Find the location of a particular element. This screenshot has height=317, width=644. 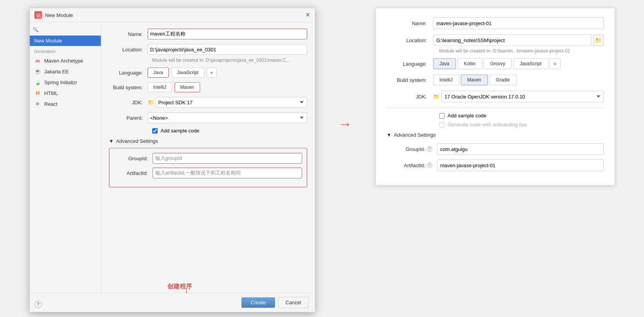

right-advanced-area: ▼ Advanced Settings GroupId: ? ArtifactI… is located at coordinates (495, 151).